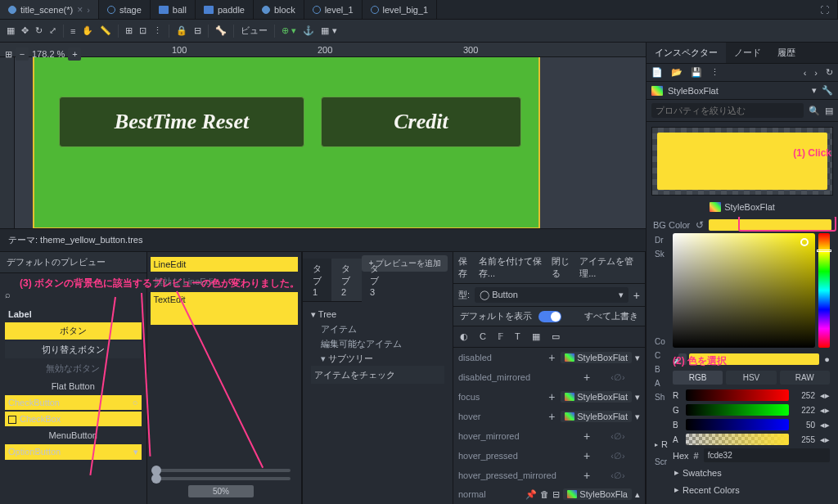 Image resolution: width=838 pixels, height=504 pixels. I want to click on saturation-value-picker, so click(744, 290).